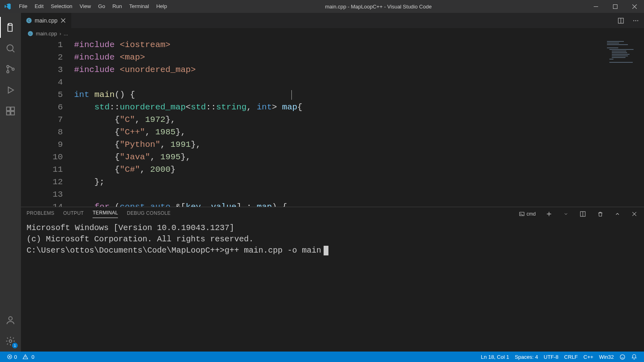 The width and height of the screenshot is (644, 362). What do you see at coordinates (630, 21) in the screenshot?
I see `editor-actions` at bounding box center [630, 21].